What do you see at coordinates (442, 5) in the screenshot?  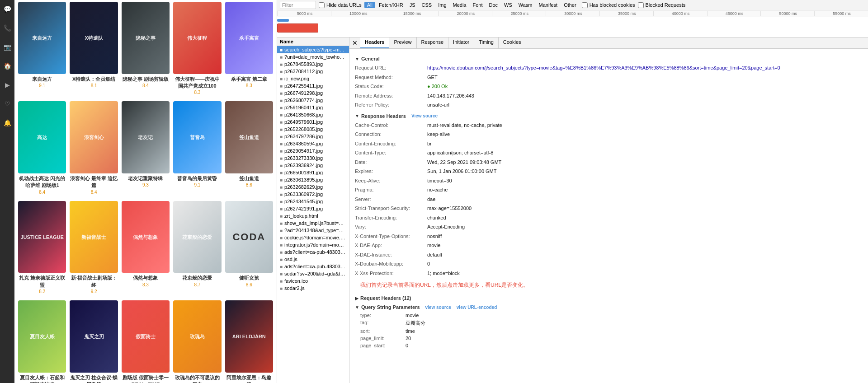 I see `tab-img: Img` at bounding box center [442, 5].